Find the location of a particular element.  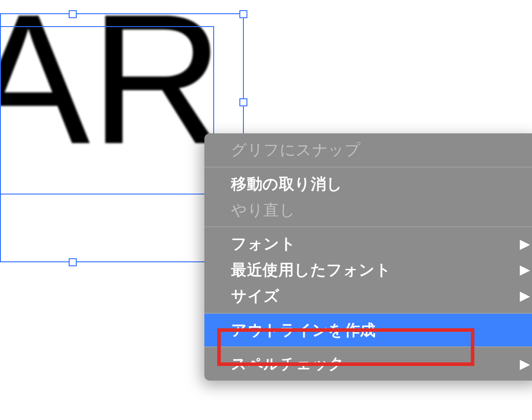

menu-item-label: サイズ is located at coordinates (255, 296).